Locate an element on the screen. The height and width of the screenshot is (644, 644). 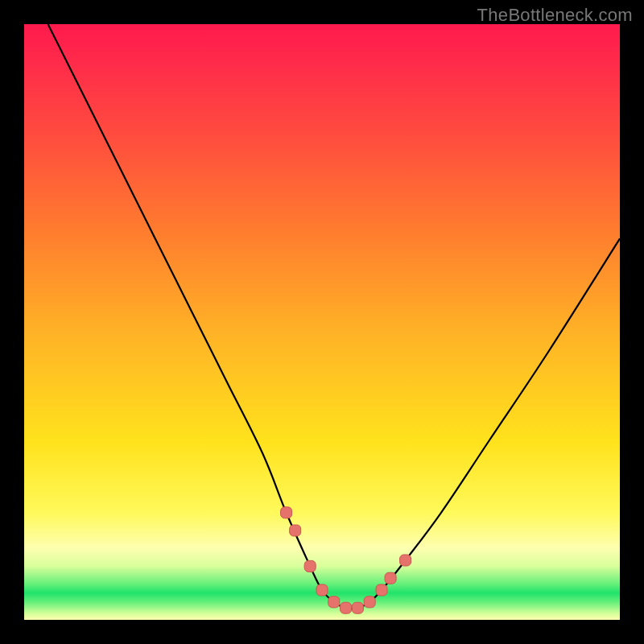
curve-markers is located at coordinates (346, 560).